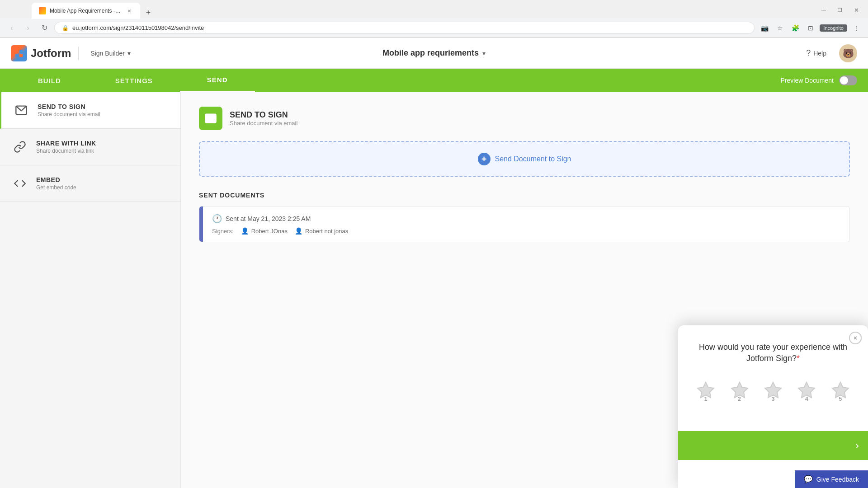 The image size is (868, 488). I want to click on tab-title: Mobile App Requirements - Cop, so click(86, 11).